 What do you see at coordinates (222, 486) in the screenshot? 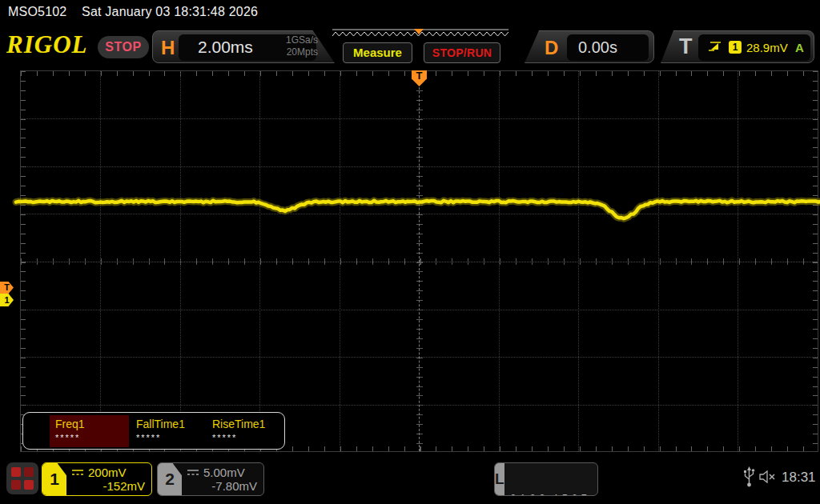
I see `channel2-offset: -7.80mV` at bounding box center [222, 486].